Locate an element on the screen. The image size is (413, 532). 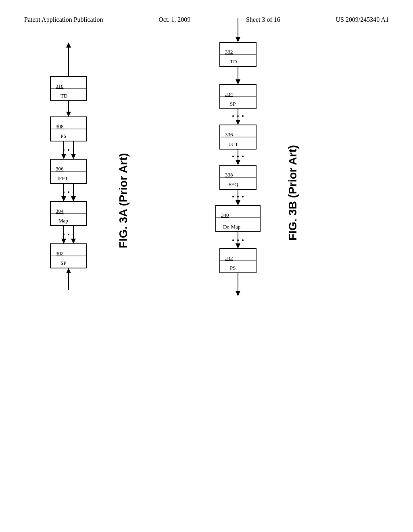
svg-text: 340 is located at coordinates (225, 215).